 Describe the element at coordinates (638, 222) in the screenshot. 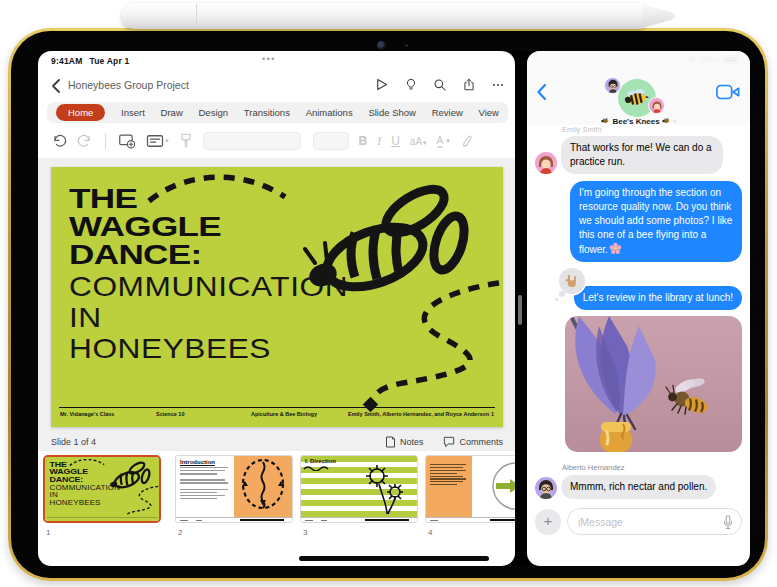

I see `outgoing-message-row: I'm going through the section on resourc…` at that location.